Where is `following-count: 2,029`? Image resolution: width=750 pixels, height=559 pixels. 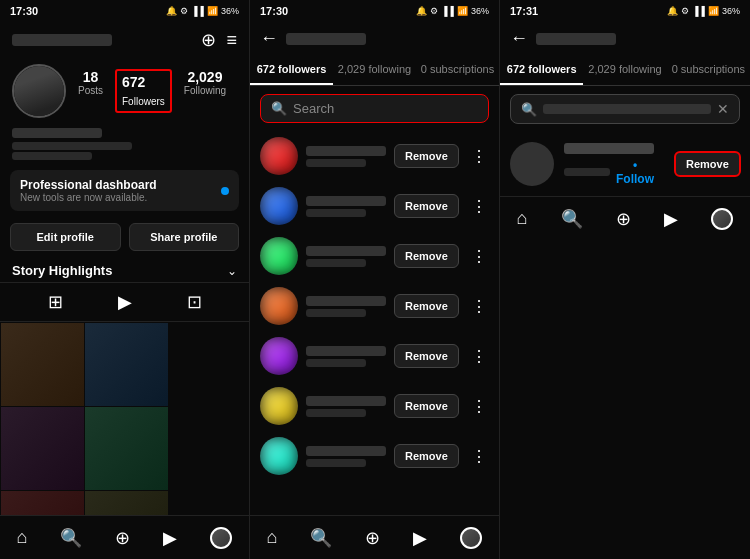 following-count: 2,029 is located at coordinates (204, 77).